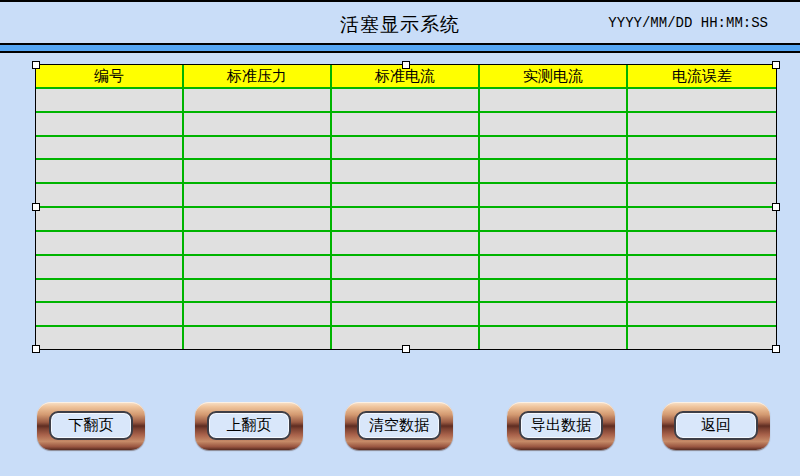 This screenshot has width=800, height=476. Describe the element at coordinates (554, 76) in the screenshot. I see `column-header-measured-current: 实测电流` at that location.